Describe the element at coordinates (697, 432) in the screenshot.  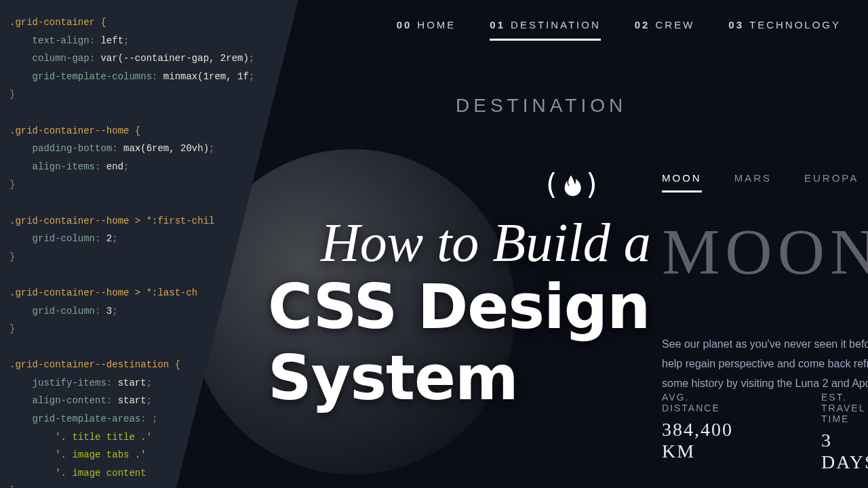
I see `stat-block: AVG. DISTANCE384,400 KM` at that location.